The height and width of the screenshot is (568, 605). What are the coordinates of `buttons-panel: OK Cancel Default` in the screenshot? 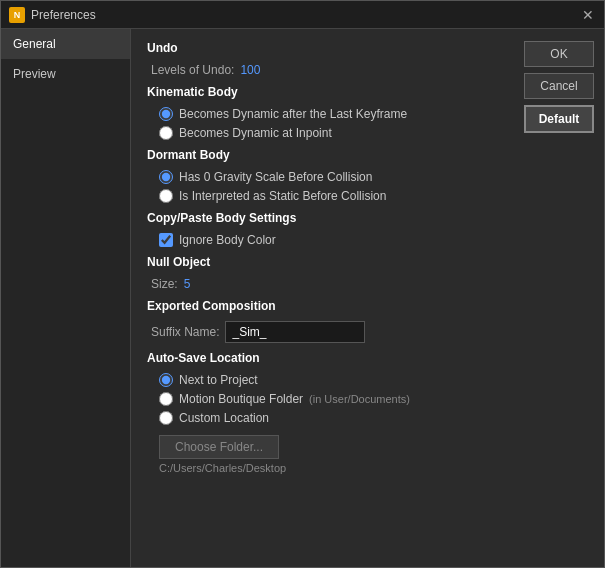 It's located at (559, 298).